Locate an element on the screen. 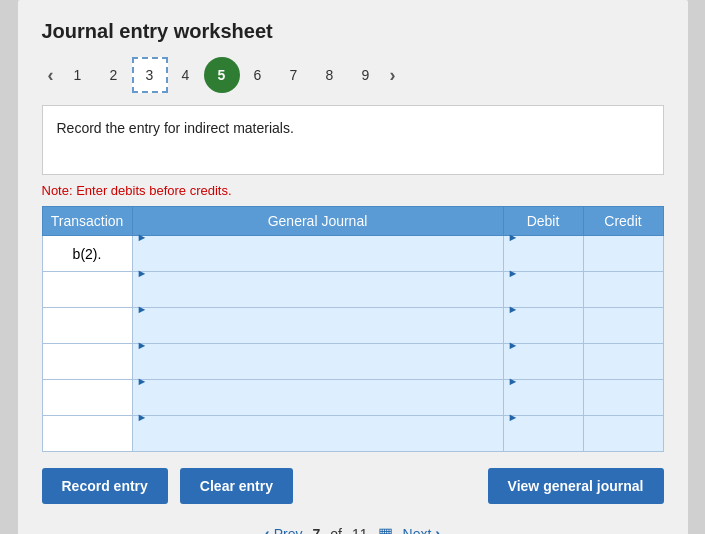 The width and height of the screenshot is (705, 534). next-button: Next › is located at coordinates (422, 530).